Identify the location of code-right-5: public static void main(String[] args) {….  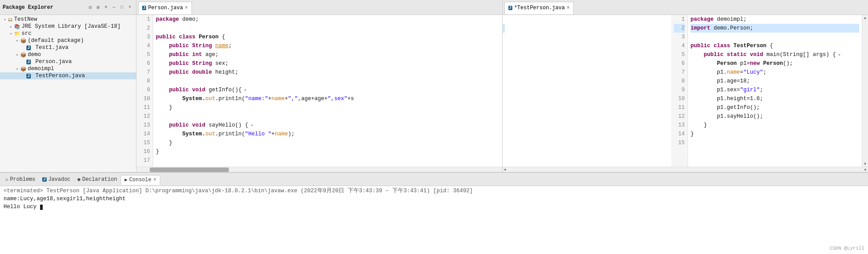
(775, 55).